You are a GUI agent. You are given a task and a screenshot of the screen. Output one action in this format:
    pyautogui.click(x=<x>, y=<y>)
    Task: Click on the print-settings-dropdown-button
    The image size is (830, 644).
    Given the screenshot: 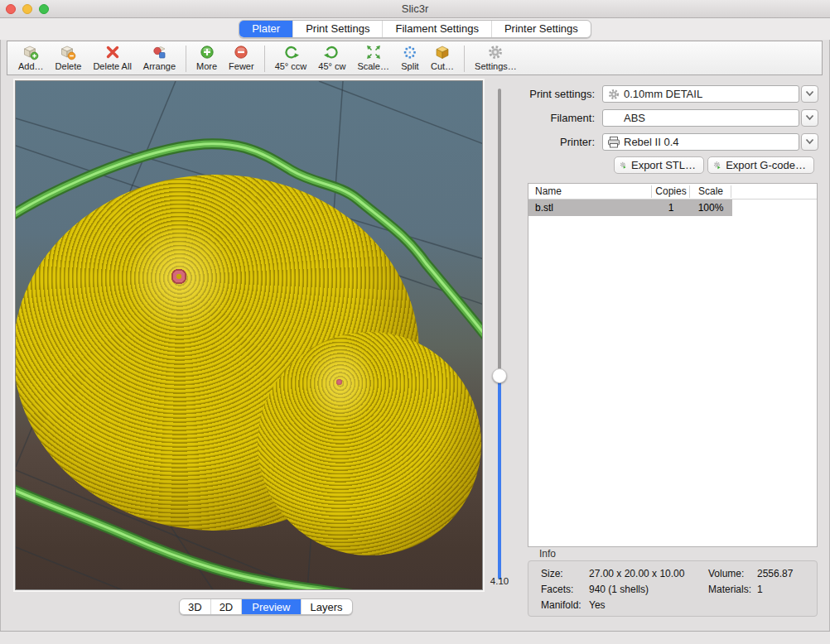 What is the action you would take?
    pyautogui.click(x=810, y=94)
    